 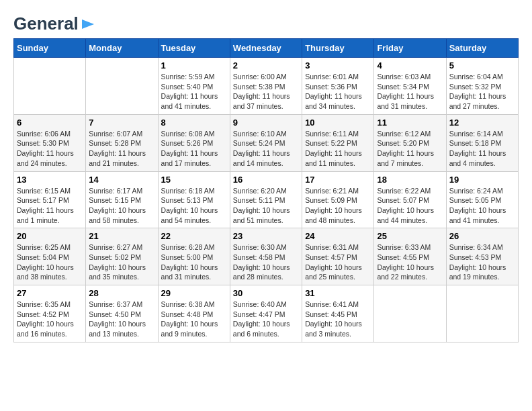 I want to click on weekday-row: Sunday Monday Tuesday Wednesday Thursday…, so click(x=266, y=48).